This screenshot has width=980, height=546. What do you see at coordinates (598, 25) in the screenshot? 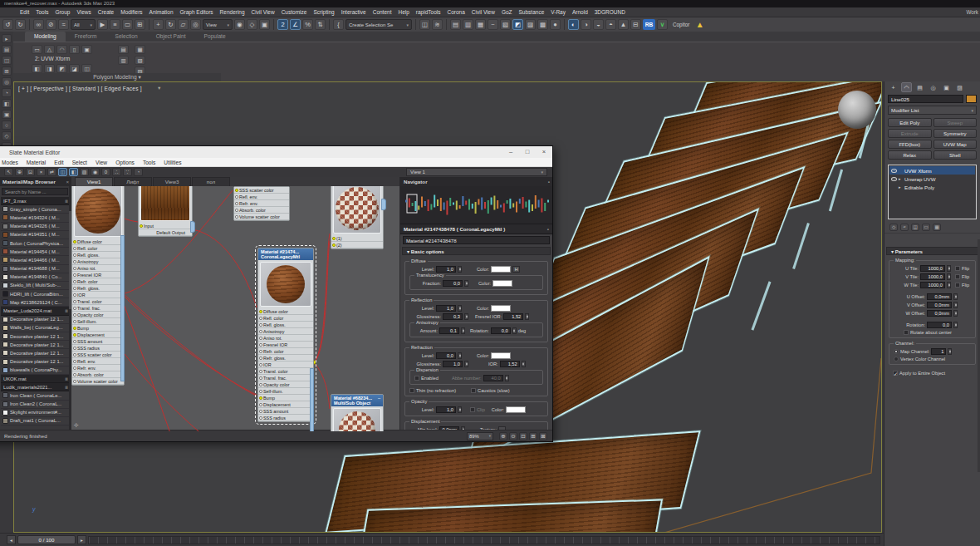
I see `corona-converter-icon: ◒` at bounding box center [598, 25].